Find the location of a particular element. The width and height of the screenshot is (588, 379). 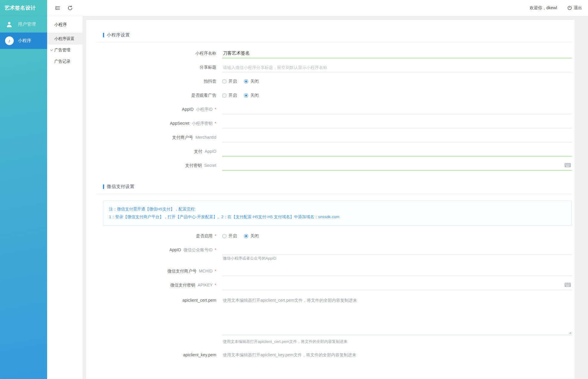

appid-input is located at coordinates (397, 109).